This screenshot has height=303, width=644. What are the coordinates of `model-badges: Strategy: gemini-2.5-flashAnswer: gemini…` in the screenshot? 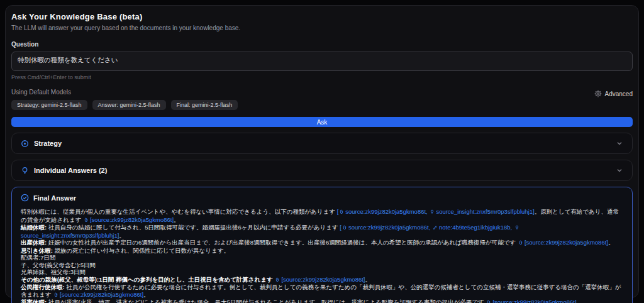 It's located at (125, 105).